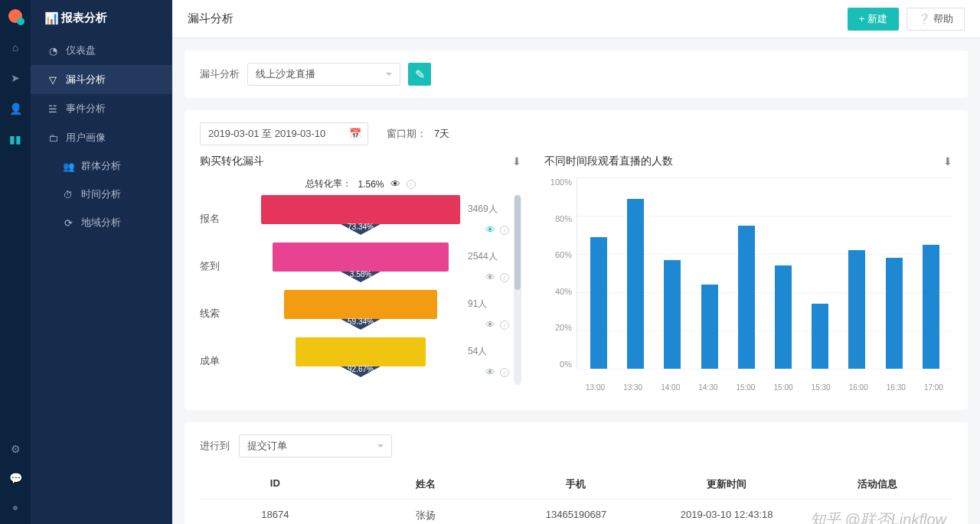  What do you see at coordinates (68, 223) in the screenshot?
I see `region-icon: ⟳` at bounding box center [68, 223].